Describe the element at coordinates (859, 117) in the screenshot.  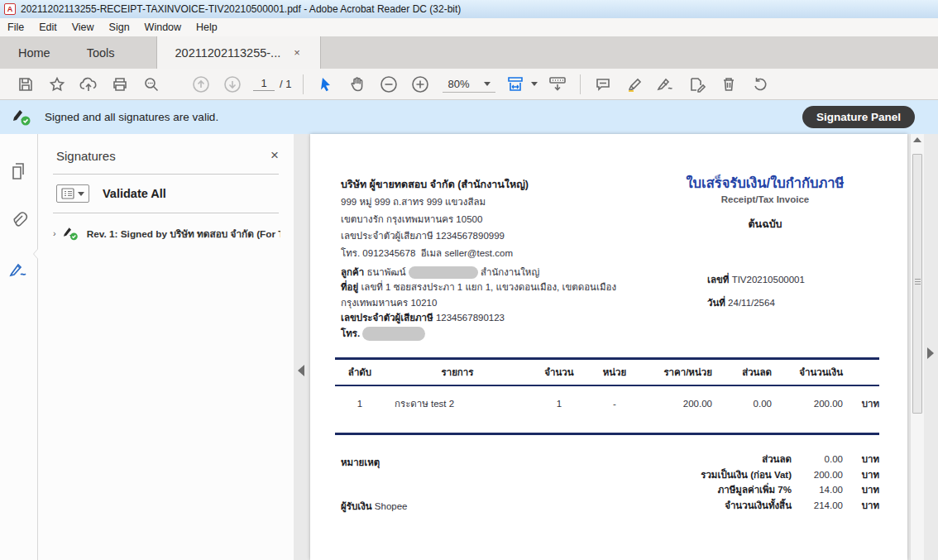
I see `signature-panel-button: Signature Panel` at that location.